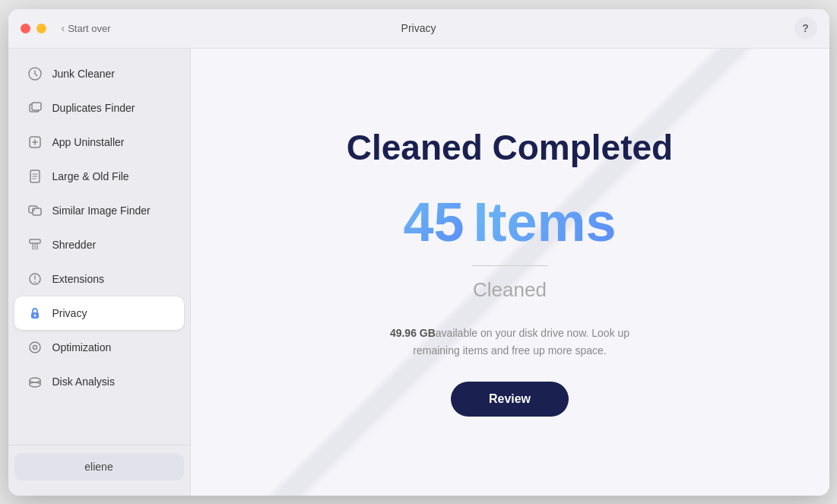 The image size is (837, 504). Describe the element at coordinates (99, 467) in the screenshot. I see `user-item: eliene` at that location.